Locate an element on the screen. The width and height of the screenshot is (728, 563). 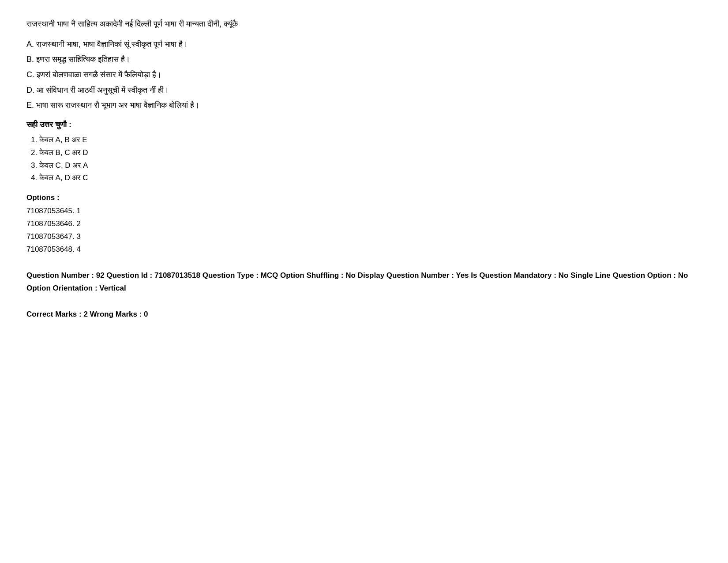
numbered-option-1: 1. केवल A, B अर E is located at coordinates (366, 140).